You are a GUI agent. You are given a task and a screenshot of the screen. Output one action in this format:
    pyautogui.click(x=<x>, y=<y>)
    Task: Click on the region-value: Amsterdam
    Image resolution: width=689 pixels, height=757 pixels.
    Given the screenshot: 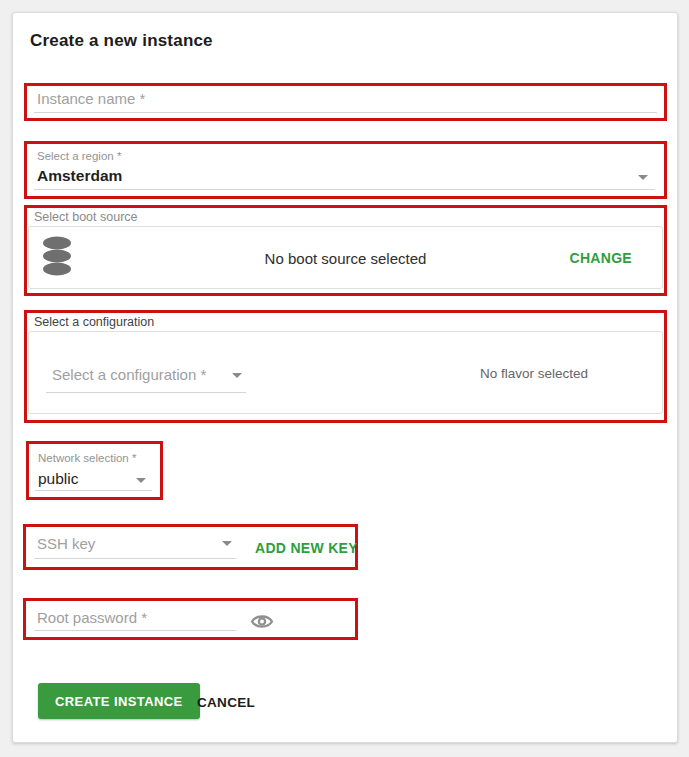 What is the action you would take?
    pyautogui.click(x=80, y=176)
    